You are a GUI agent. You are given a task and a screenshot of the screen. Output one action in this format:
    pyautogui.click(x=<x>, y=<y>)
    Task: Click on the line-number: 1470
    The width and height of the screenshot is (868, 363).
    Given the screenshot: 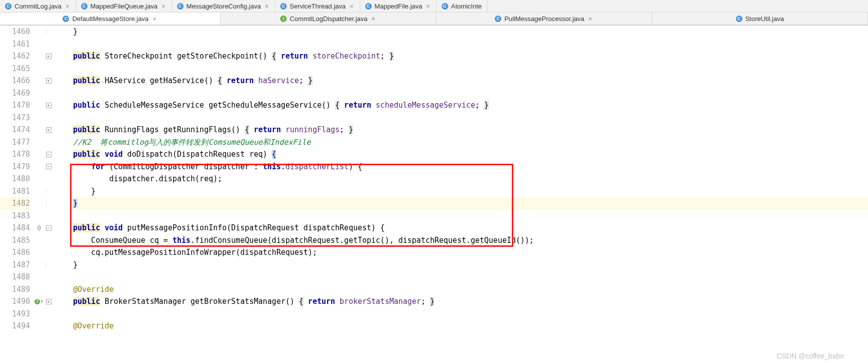 What is the action you would take?
    pyautogui.click(x=15, y=105)
    